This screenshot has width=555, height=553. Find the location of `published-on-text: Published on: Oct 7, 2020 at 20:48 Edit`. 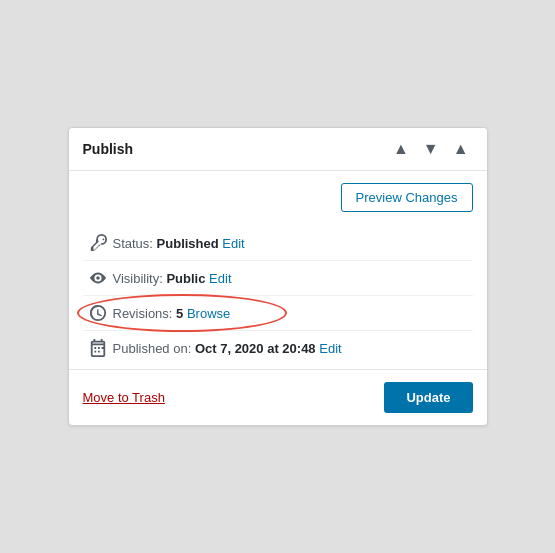

published-on-text: Published on: Oct 7, 2020 at 20:48 Edit is located at coordinates (293, 348).